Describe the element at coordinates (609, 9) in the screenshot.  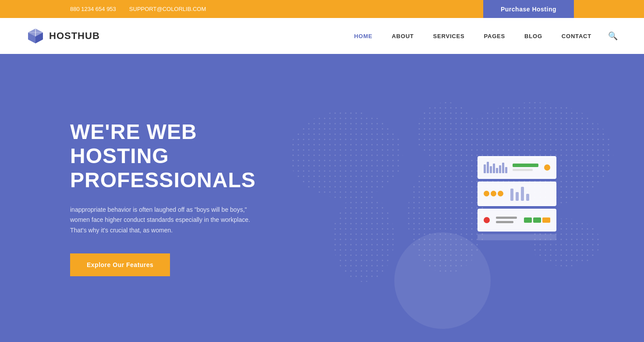
I see `top-bar-accent-block` at that location.